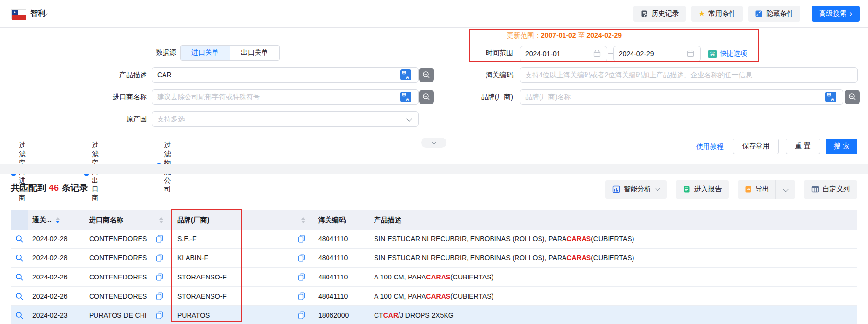  Describe the element at coordinates (806, 14) in the screenshot. I see `divider` at that location.